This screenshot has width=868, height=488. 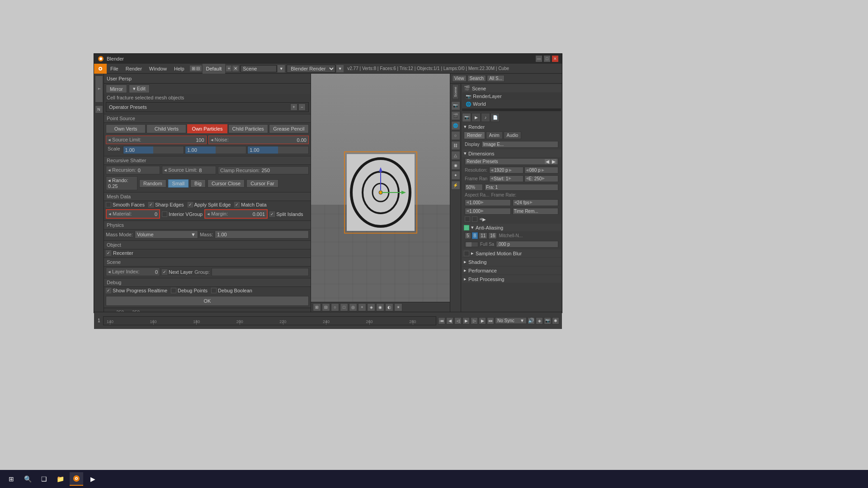 What do you see at coordinates (547, 59) in the screenshot?
I see `maximize-button: □` at bounding box center [547, 59].